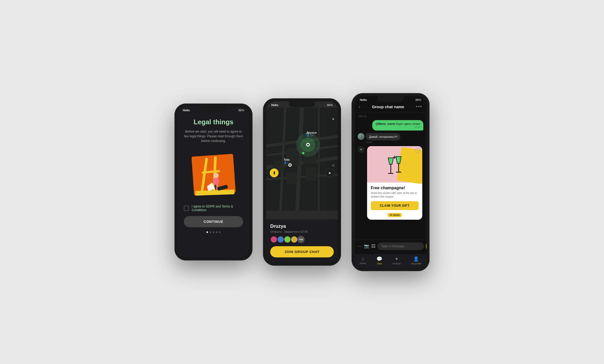  What do you see at coordinates (311, 133) in the screenshot?
I see `pin-druzya-label: Друзья` at bounding box center [311, 133].